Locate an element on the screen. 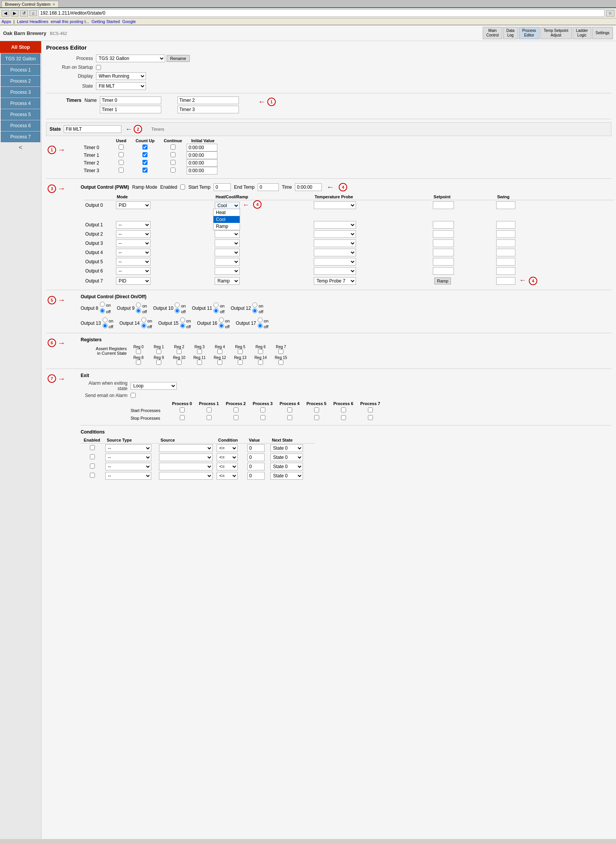 This screenshot has height=844, width=616. reg4-checkbox is located at coordinates (220, 351).